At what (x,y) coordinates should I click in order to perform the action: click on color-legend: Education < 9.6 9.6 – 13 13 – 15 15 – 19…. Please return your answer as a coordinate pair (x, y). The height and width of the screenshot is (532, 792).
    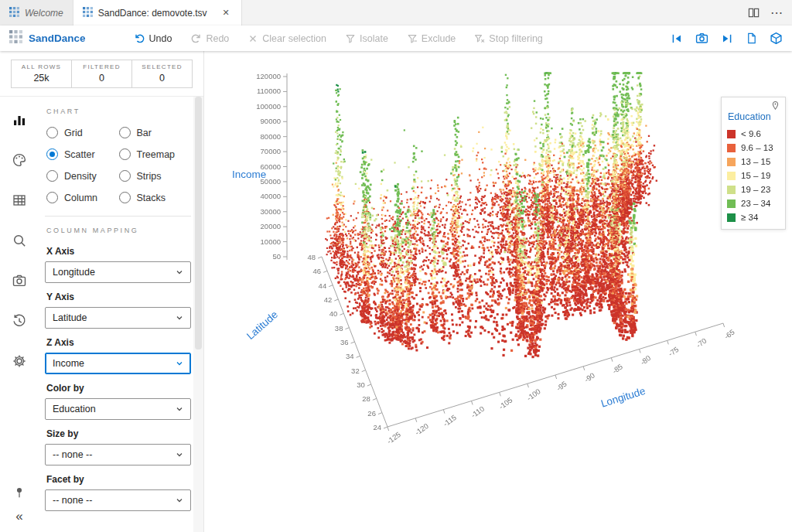
    Looking at the image, I should click on (753, 163).